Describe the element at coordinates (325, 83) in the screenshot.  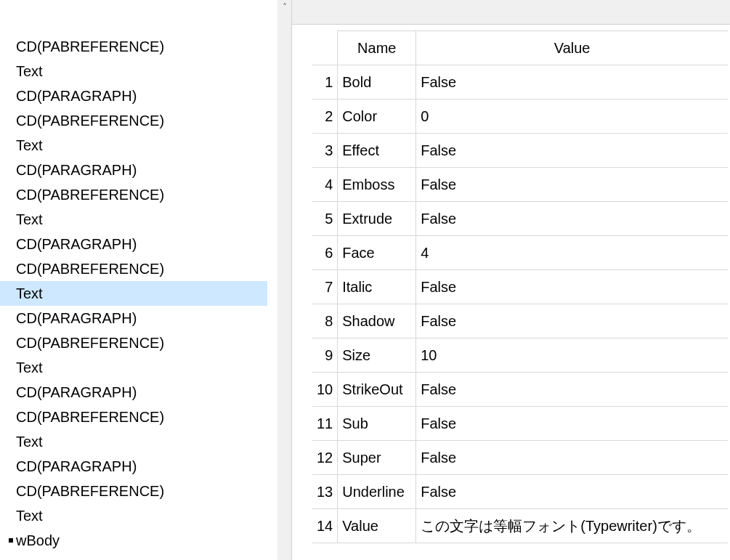
I see `row-number: 1` at that location.